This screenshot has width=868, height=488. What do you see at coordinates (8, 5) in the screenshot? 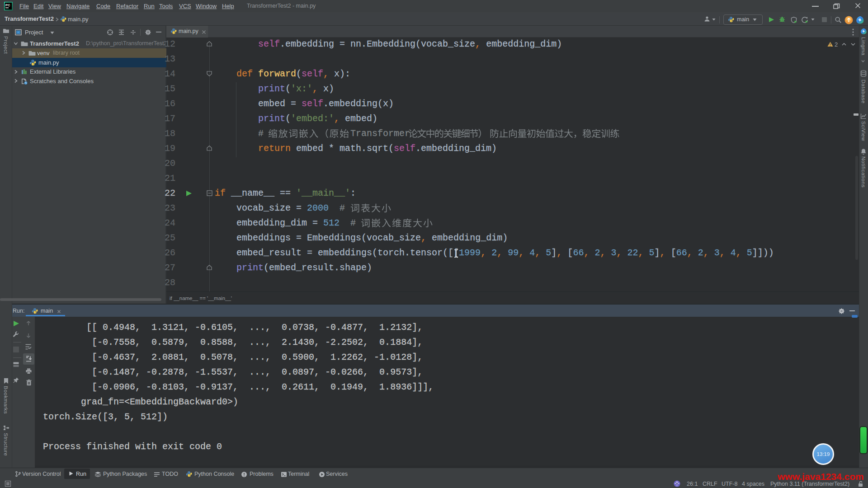
I see `svg-text: PC` at bounding box center [8, 5].